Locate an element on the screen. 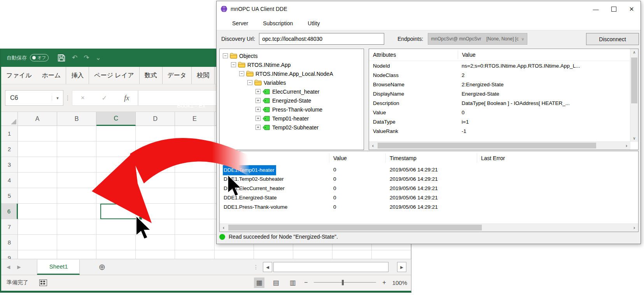 The height and width of the screenshot is (295, 644). zoom-level: 100% is located at coordinates (400, 283).